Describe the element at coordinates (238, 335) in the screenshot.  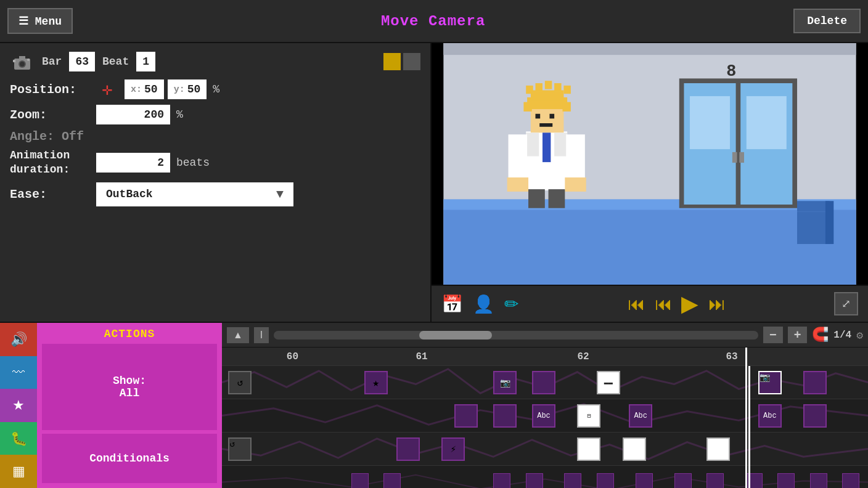
I see `timeline-up-btn: ▲` at that location.